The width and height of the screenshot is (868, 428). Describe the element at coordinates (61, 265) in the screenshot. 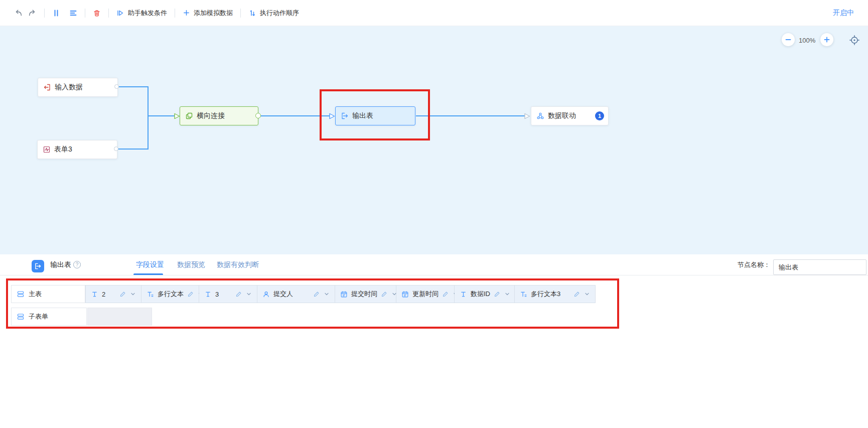

I see `panel-title: 输出表` at that location.